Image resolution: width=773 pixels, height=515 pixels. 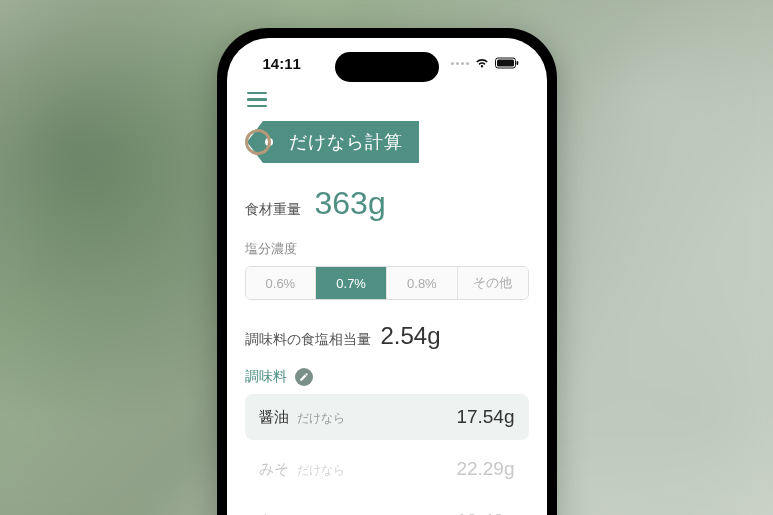 I want to click on seasoning-row-2: 白だしだけなら19.40g, so click(x=387, y=506).